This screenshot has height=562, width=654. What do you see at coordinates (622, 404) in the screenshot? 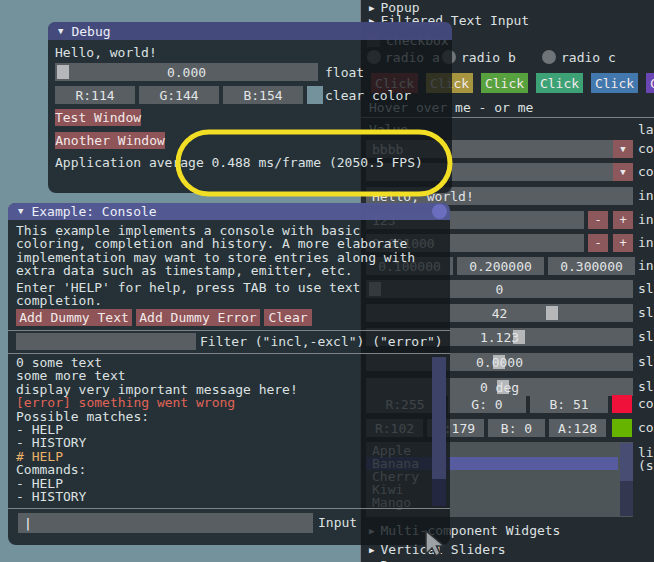
I see `color1-swatch` at bounding box center [622, 404].